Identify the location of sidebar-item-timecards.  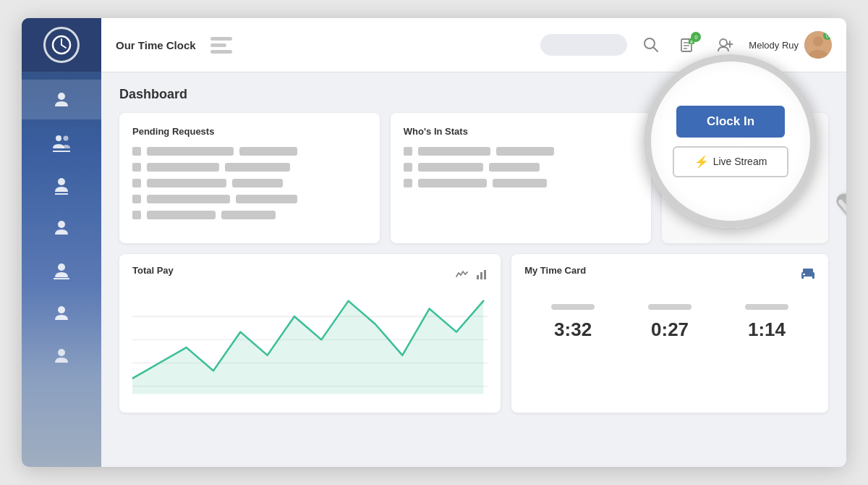
(61, 227).